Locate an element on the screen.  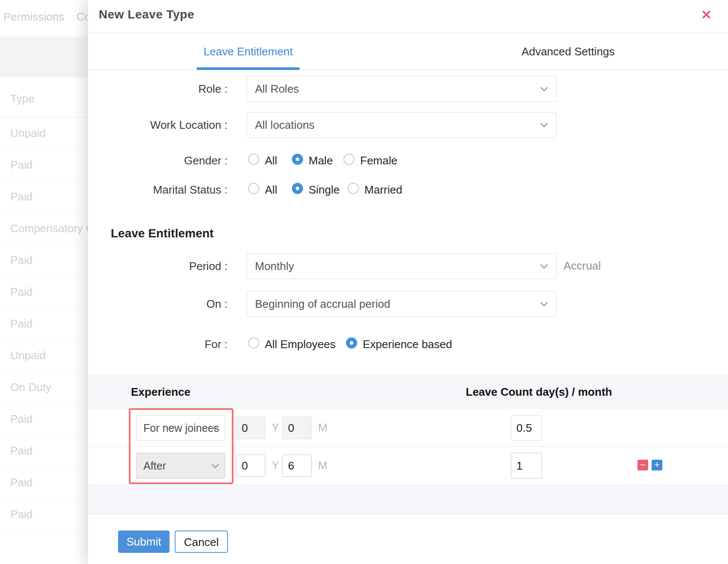
remove-row-button: − is located at coordinates (643, 465).